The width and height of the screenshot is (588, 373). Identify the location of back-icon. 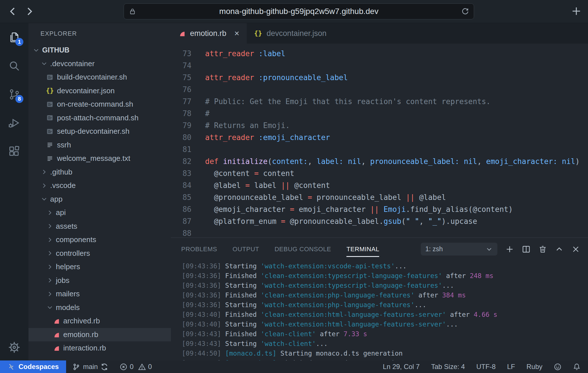
(13, 11).